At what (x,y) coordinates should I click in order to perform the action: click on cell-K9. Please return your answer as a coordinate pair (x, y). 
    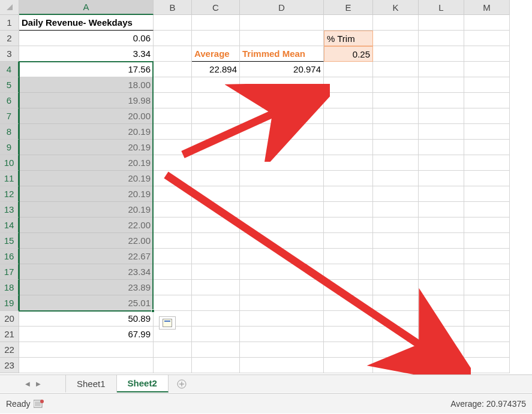
    Looking at the image, I should click on (396, 147).